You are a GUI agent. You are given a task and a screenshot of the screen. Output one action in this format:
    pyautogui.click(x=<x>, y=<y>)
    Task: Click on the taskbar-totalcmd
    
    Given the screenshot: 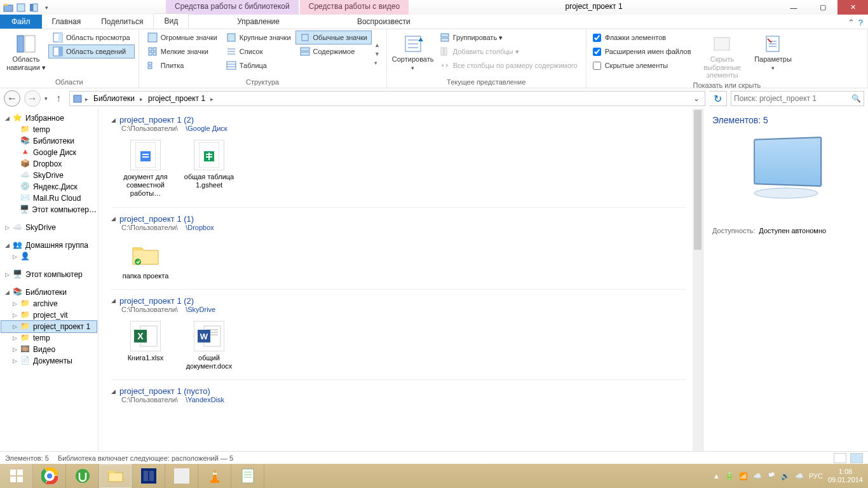 What is the action you would take?
    pyautogui.click(x=149, y=476)
    